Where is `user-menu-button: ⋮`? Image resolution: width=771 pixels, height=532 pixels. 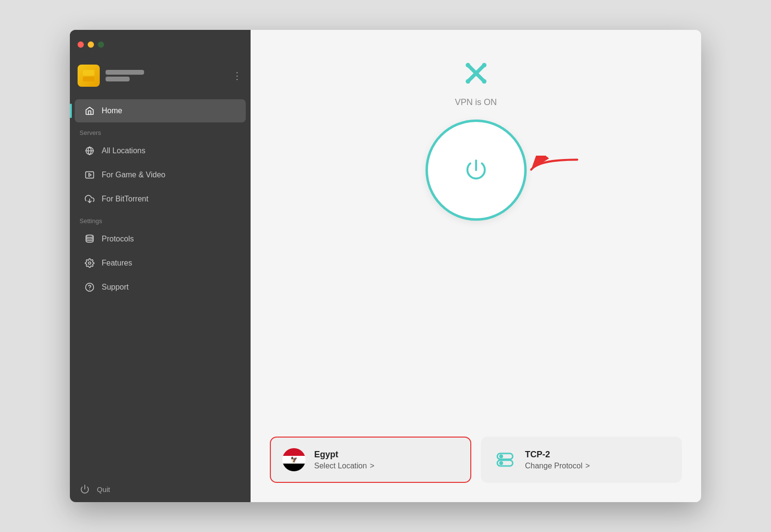 user-menu-button: ⋮ is located at coordinates (238, 76).